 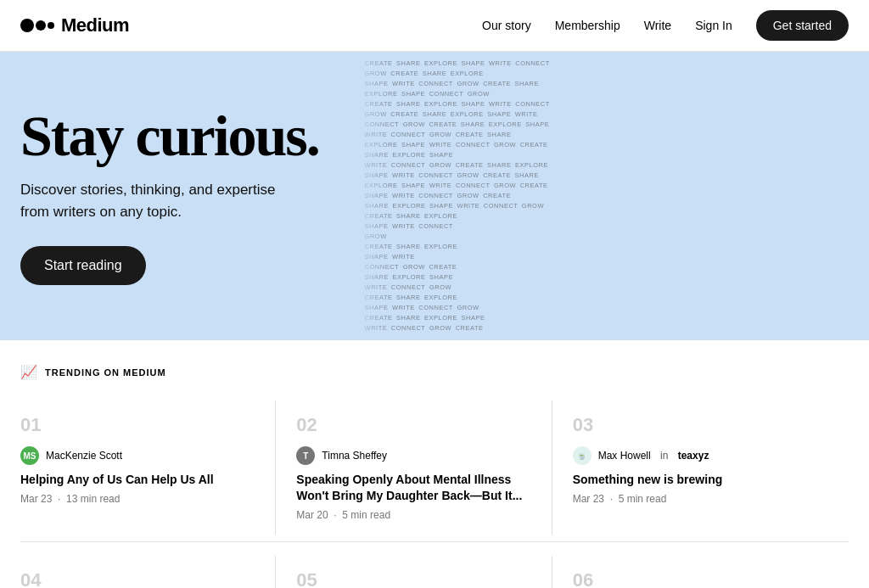 What do you see at coordinates (664, 456) in the screenshot?
I see `author-pub-3: in` at bounding box center [664, 456].